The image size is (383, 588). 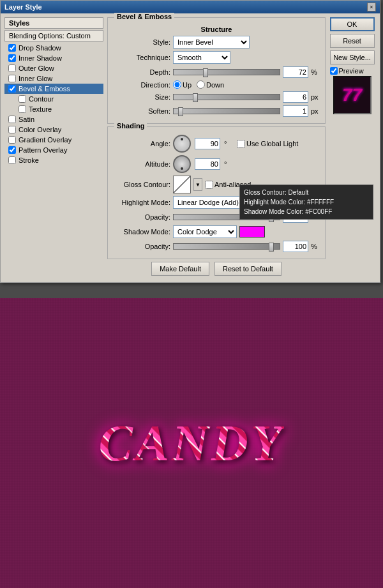 What do you see at coordinates (12, 68) in the screenshot?
I see `outer-glow-checkbox` at bounding box center [12, 68].